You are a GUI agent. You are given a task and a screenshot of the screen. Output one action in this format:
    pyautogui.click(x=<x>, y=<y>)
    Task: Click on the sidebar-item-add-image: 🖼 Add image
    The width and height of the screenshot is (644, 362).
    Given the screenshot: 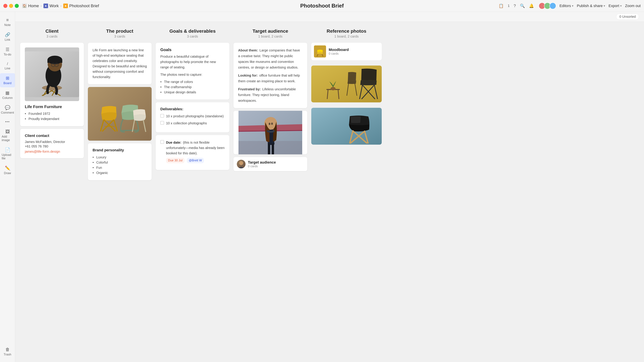 What is the action you would take?
    pyautogui.click(x=8, y=135)
    